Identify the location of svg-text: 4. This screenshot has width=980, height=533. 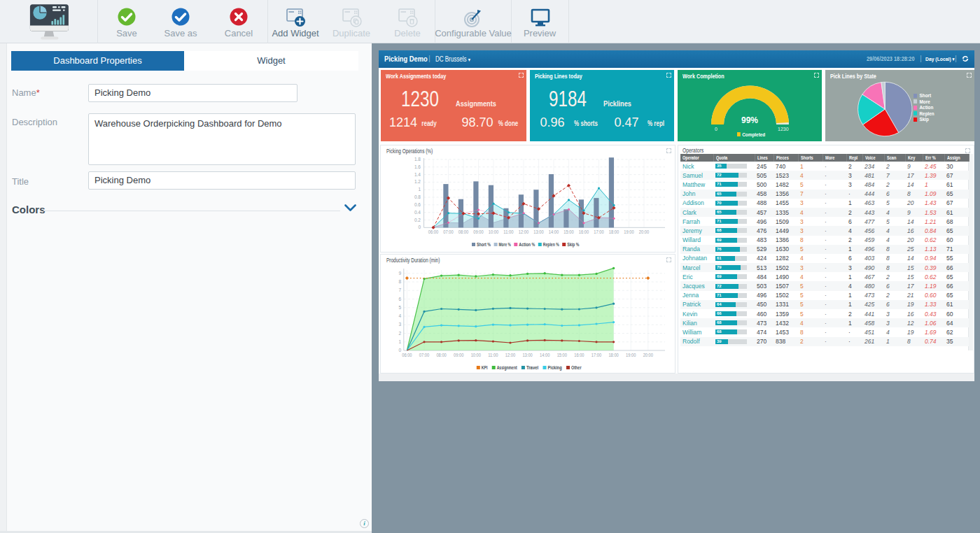
(400, 316).